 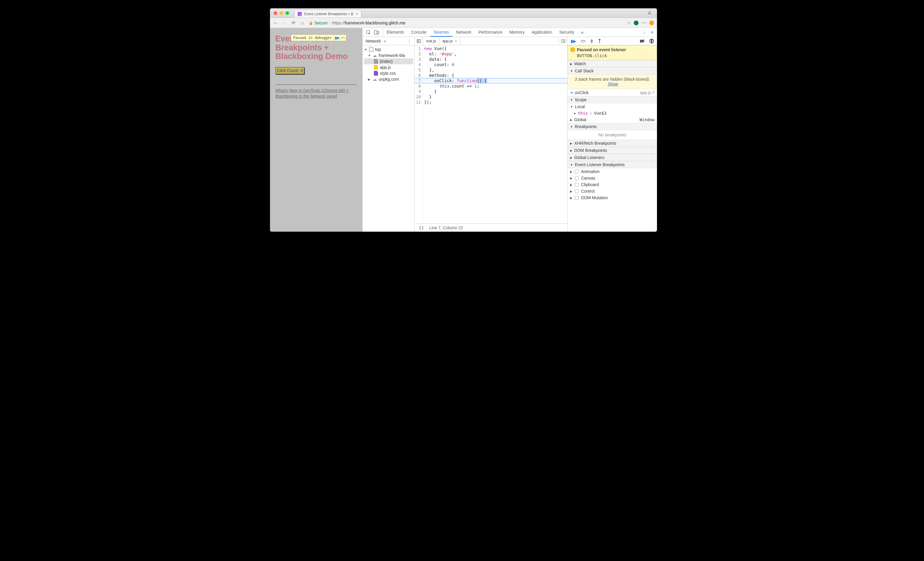 What do you see at coordinates (650, 13) in the screenshot?
I see `profile-avatar-icon` at bounding box center [650, 13].